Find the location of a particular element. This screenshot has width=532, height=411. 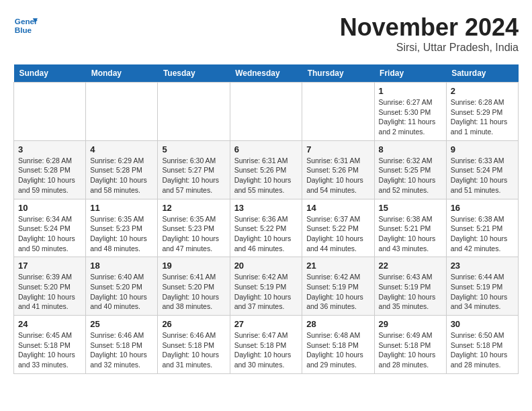

logo-icon: General Blue is located at coordinates (26, 26).